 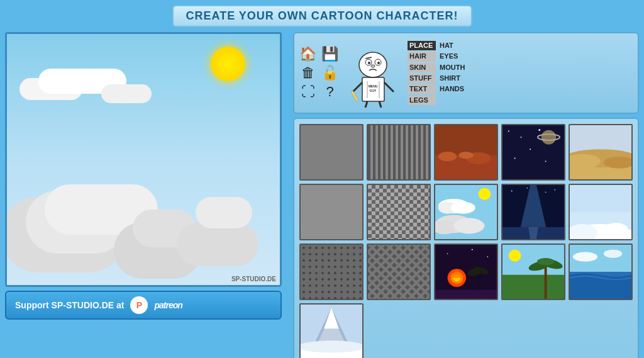 What do you see at coordinates (421, 68) in the screenshot?
I see `category-skin: SKIN` at bounding box center [421, 68].